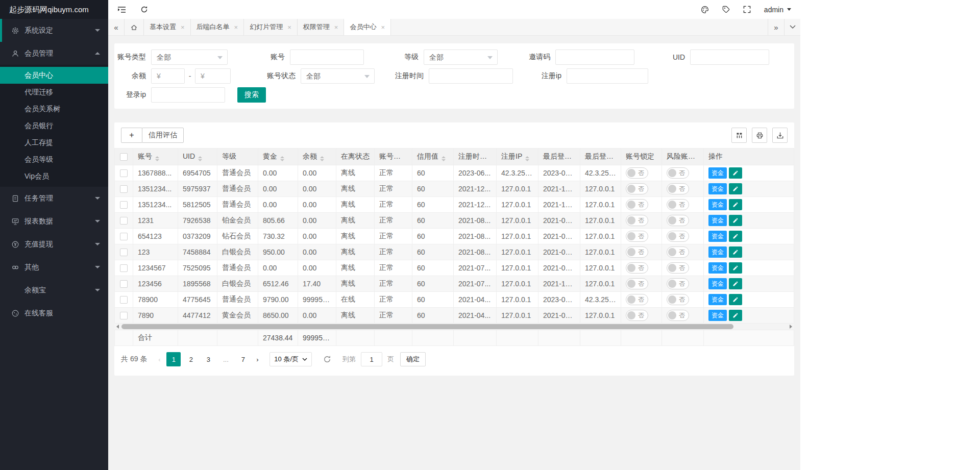 The width and height of the screenshot is (980, 470). Describe the element at coordinates (433, 157) in the screenshot. I see `column-header-credit: 信用值` at that location.